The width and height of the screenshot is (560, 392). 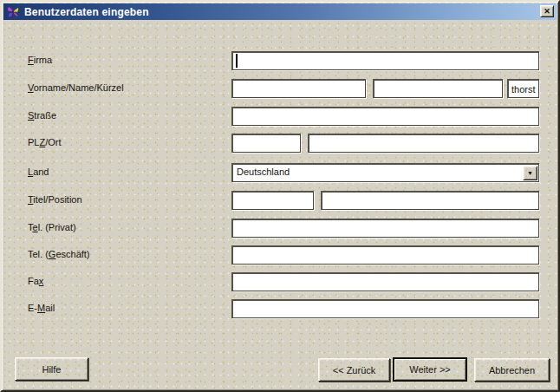 What do you see at coordinates (385, 282) in the screenshot?
I see `fax-input` at bounding box center [385, 282].